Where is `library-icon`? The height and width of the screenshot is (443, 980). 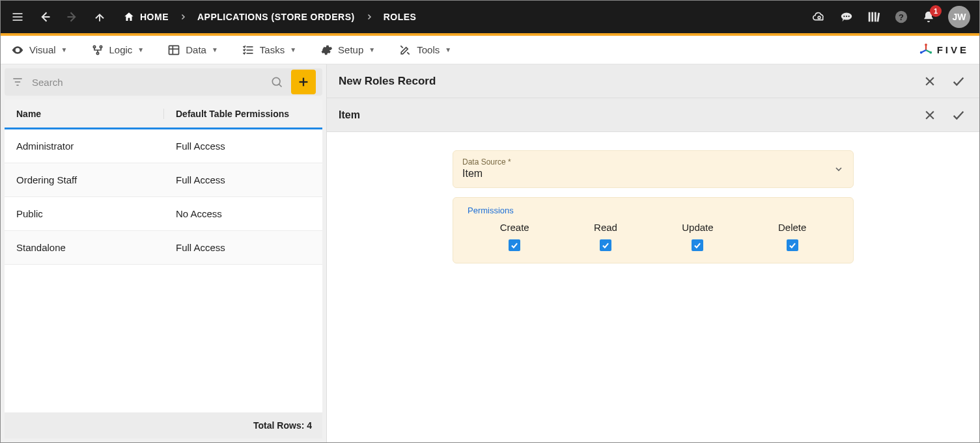 library-icon is located at coordinates (874, 17).